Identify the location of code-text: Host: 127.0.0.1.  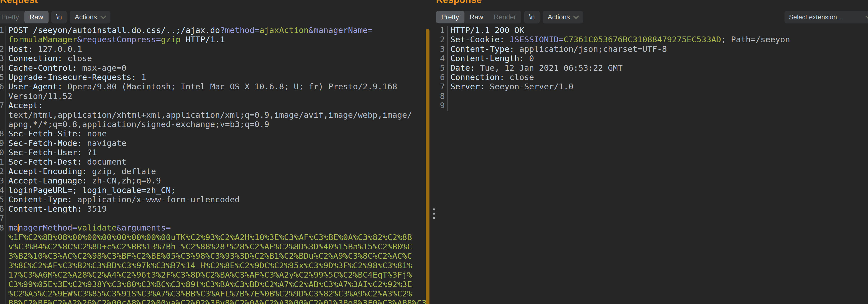
(45, 49).